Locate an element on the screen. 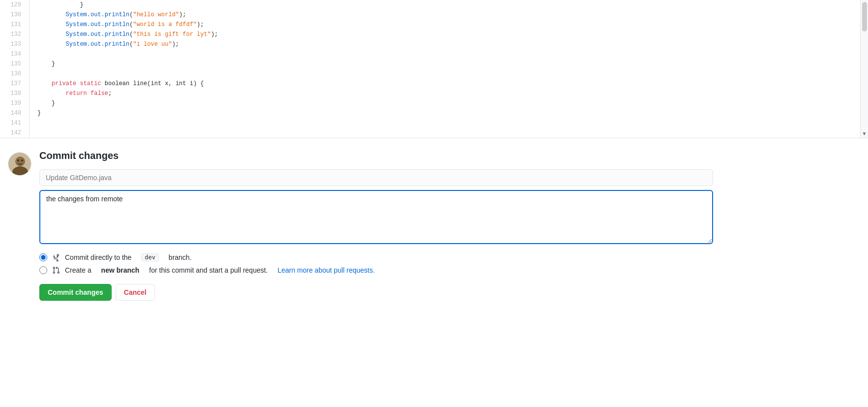 This screenshot has width=868, height=407. table-row: 129 } is located at coordinates (434, 5).